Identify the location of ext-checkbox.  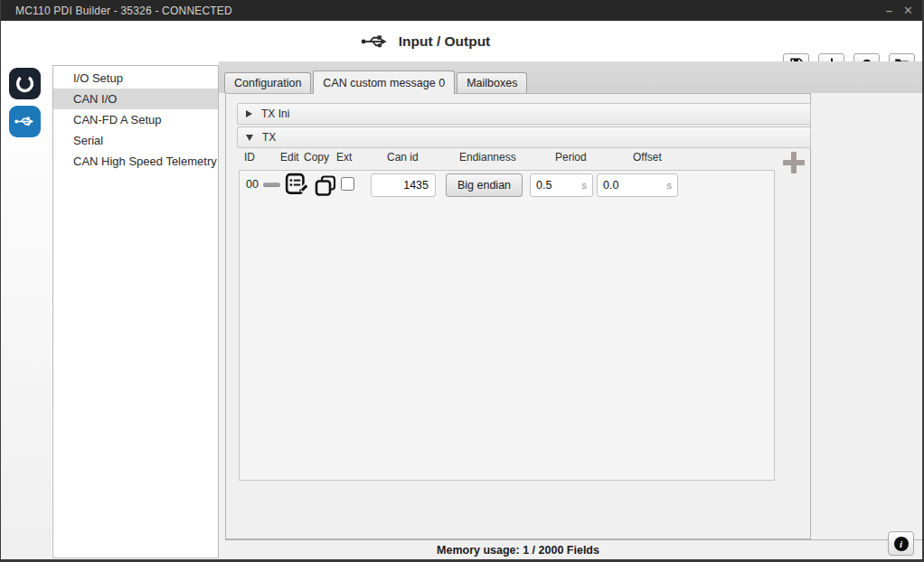
(347, 184).